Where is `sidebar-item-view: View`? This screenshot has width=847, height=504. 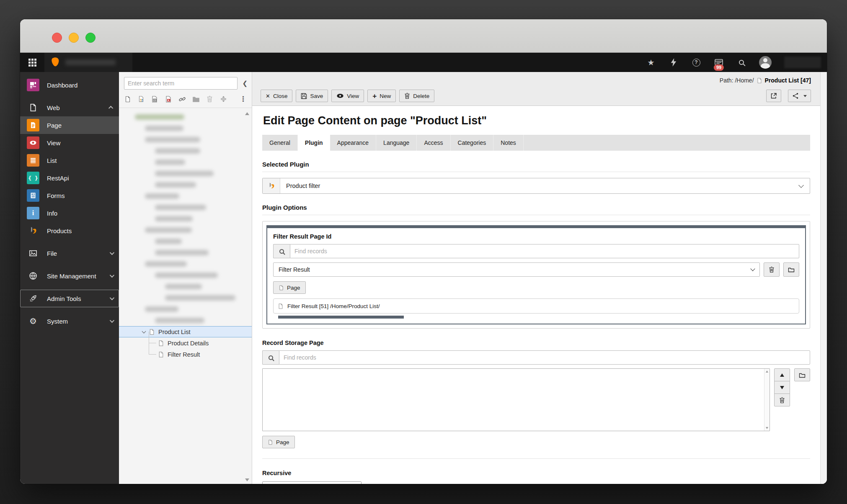
sidebar-item-view: View is located at coordinates (70, 143).